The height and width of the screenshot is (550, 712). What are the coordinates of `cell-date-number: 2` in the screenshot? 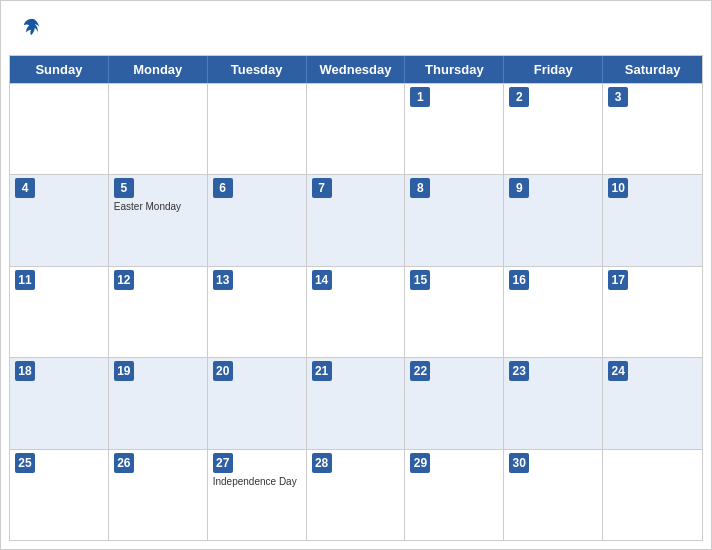 It's located at (519, 97).